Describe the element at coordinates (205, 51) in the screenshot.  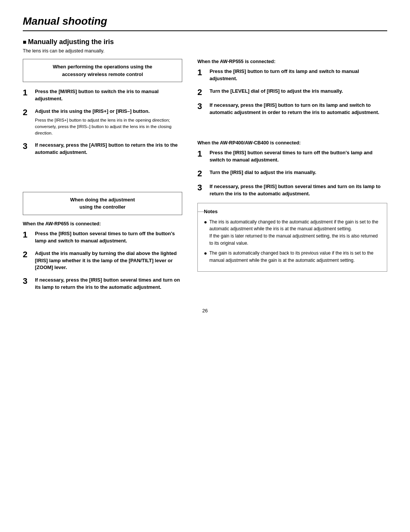
I see `intro-text: The lens iris can be adjusted manually.` at that location.